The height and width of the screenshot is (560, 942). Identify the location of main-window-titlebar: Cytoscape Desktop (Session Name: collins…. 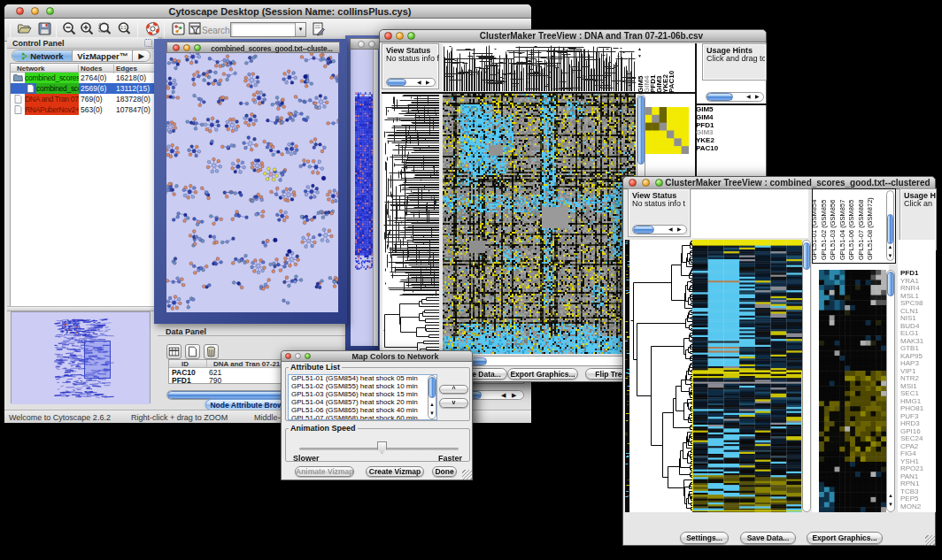
(267, 12).